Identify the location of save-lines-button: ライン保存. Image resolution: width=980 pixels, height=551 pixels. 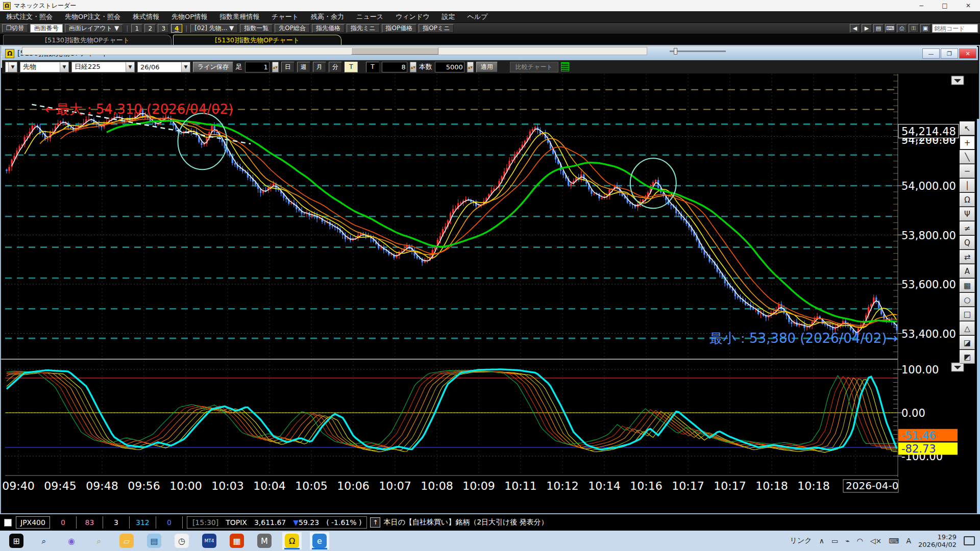
(213, 67).